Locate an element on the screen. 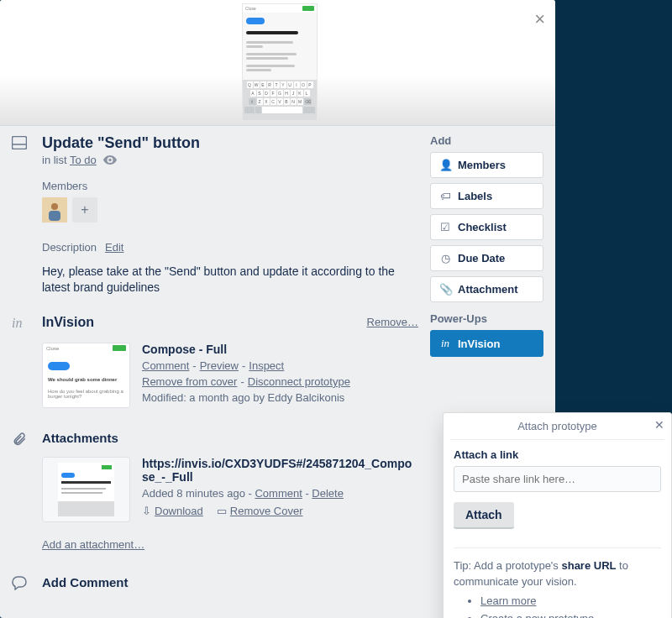  svg-text: in is located at coordinates (17, 322).